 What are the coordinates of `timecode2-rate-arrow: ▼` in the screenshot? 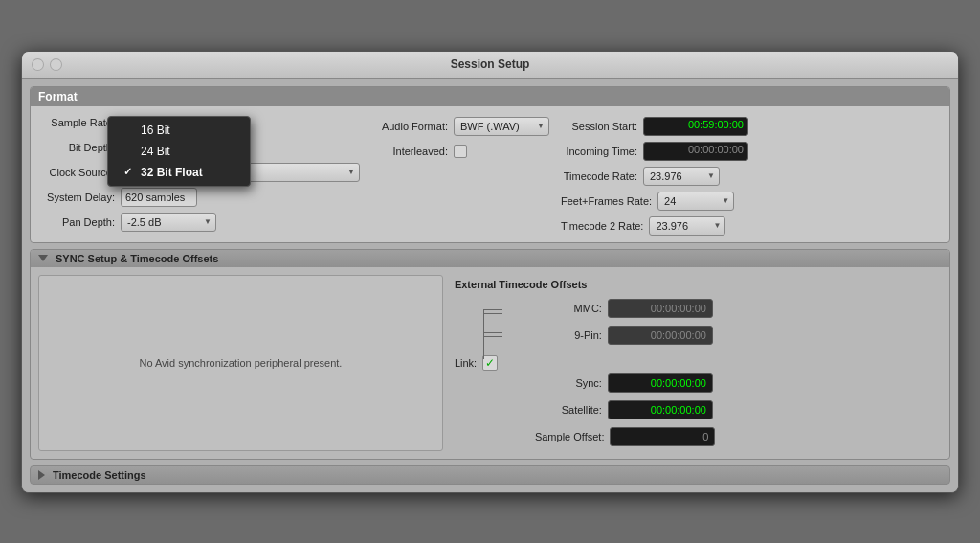 It's located at (718, 226).